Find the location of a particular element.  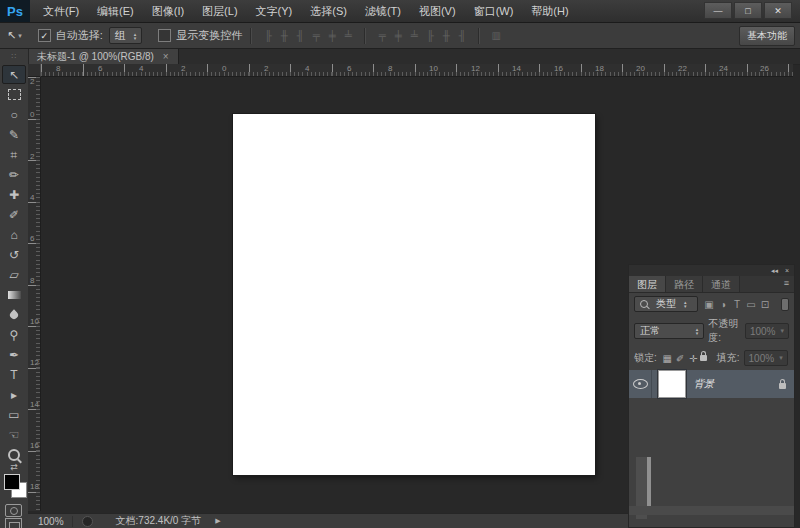

distribute-h-center-icon: ╫ is located at coordinates (446, 36).